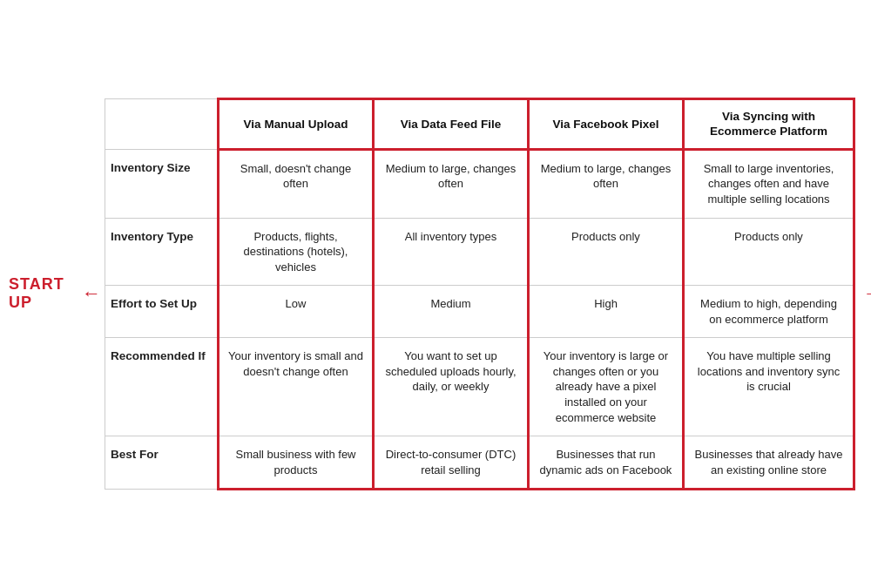 Image resolution: width=871 pixels, height=588 pixels. What do you see at coordinates (296, 463) in the screenshot?
I see `cell-manual-4: Small business with few products` at bounding box center [296, 463].